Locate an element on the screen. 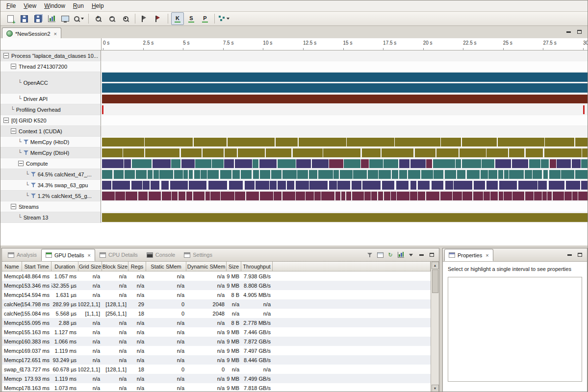  timeline-row-compute: Compute is located at coordinates (294, 164).